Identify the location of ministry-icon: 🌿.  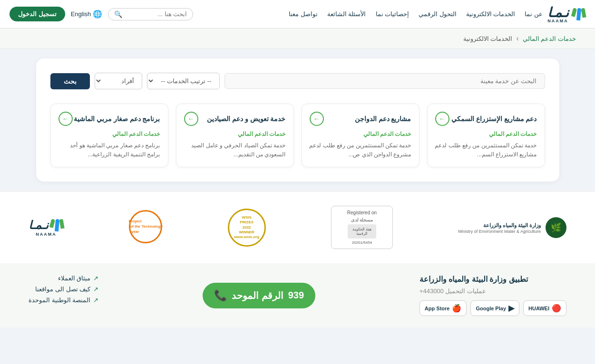
(556, 228).